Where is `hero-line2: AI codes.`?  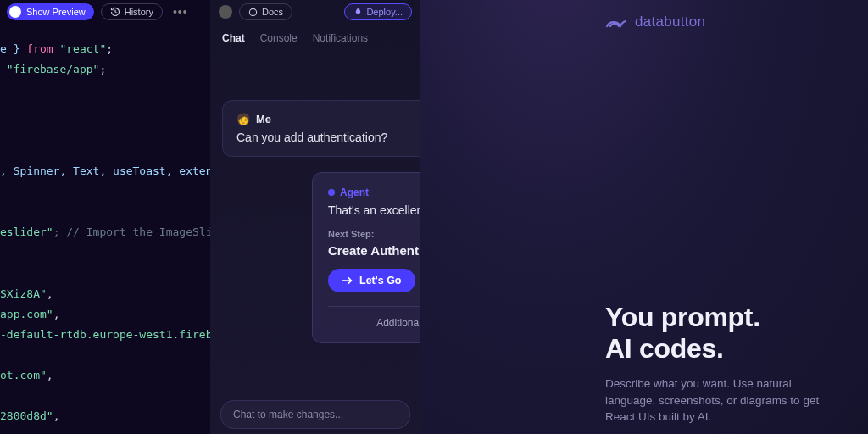 hero-line2: AI codes. is located at coordinates (665, 348).